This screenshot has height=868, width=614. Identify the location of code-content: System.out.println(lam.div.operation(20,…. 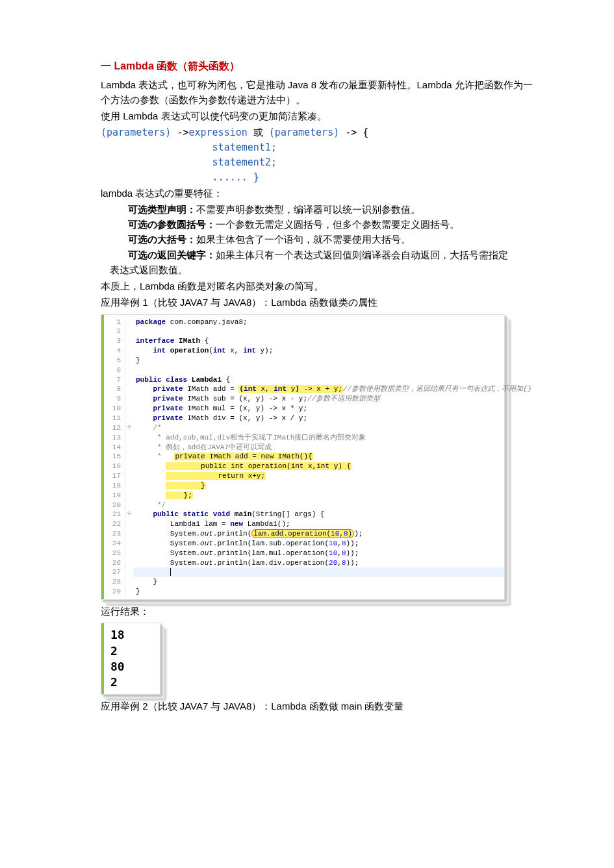
(318, 564).